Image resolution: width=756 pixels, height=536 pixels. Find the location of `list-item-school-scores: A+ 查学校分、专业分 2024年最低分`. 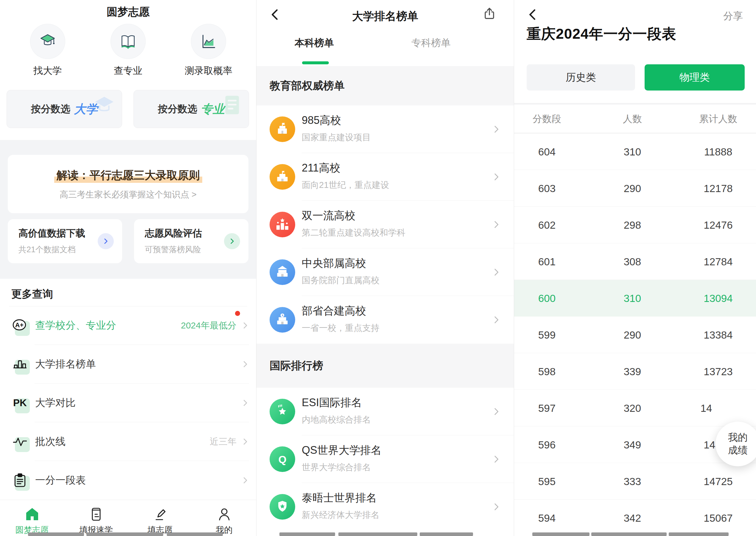

list-item-school-scores: A+ 查学校分、专业分 2024年最低分 is located at coordinates (128, 325).